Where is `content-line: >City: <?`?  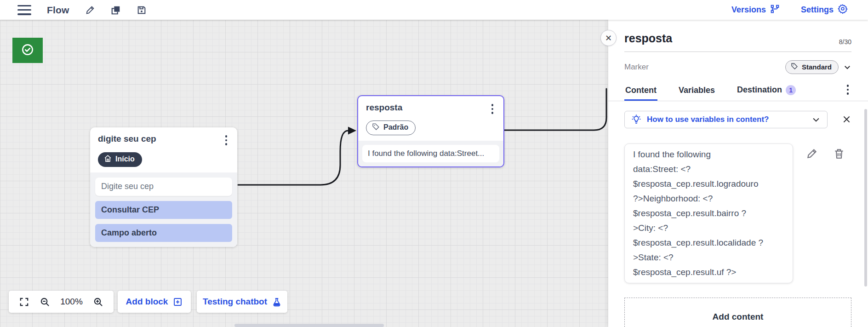
content-line: >City: <? is located at coordinates (709, 228).